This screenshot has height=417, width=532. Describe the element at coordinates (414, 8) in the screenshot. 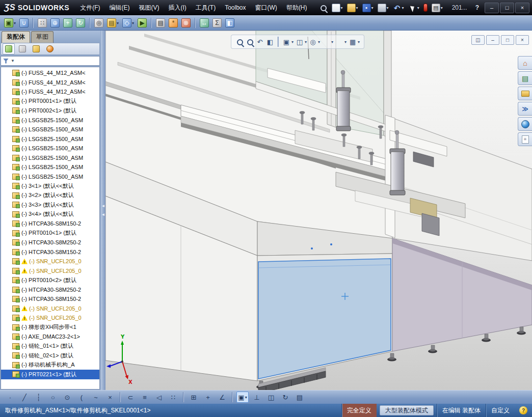

I see `select-cursor-icon: ▾` at that location.